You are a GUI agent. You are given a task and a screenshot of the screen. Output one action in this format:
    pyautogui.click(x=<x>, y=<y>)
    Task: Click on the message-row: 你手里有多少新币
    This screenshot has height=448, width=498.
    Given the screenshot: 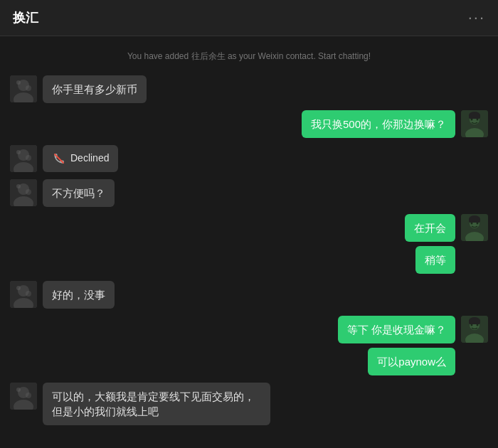 What is the action you would take?
    pyautogui.click(x=249, y=90)
    